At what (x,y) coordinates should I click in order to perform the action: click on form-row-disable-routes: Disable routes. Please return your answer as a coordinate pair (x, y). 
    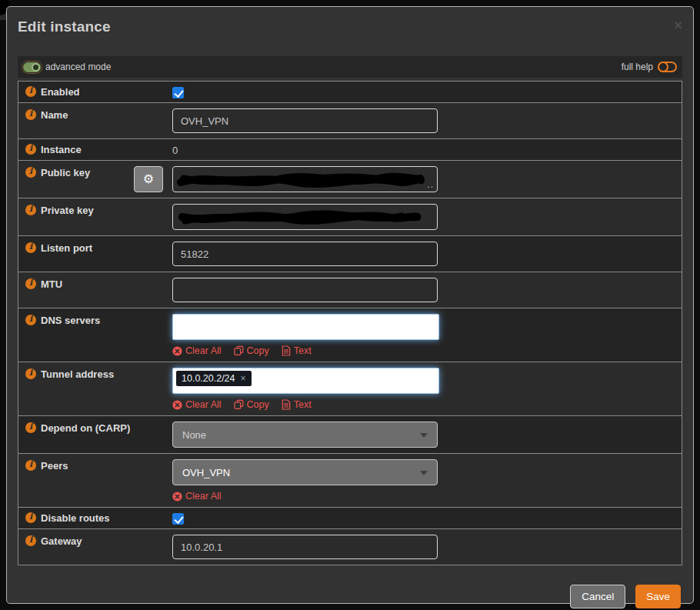
    Looking at the image, I should click on (350, 518).